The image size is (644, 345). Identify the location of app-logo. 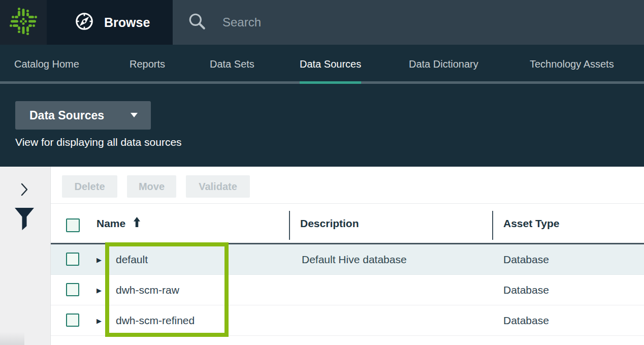
(23, 22).